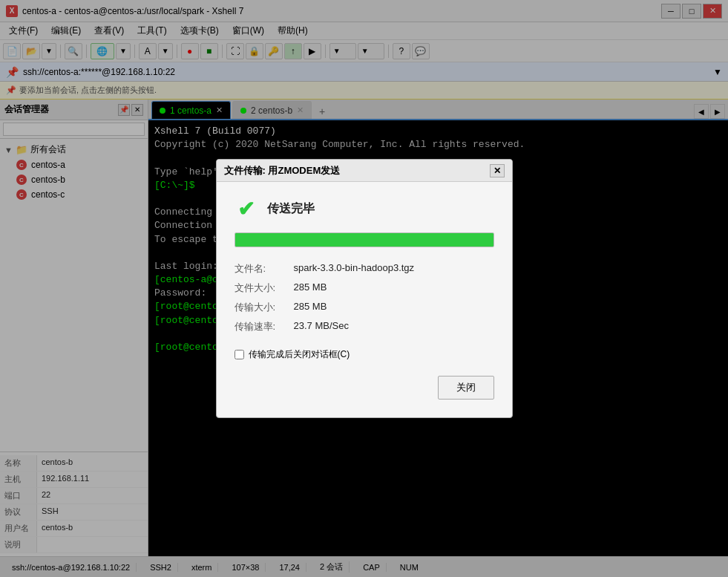 The image size is (728, 577). What do you see at coordinates (497, 171) in the screenshot?
I see `modal-close-icon-btn: ✕` at bounding box center [497, 171].